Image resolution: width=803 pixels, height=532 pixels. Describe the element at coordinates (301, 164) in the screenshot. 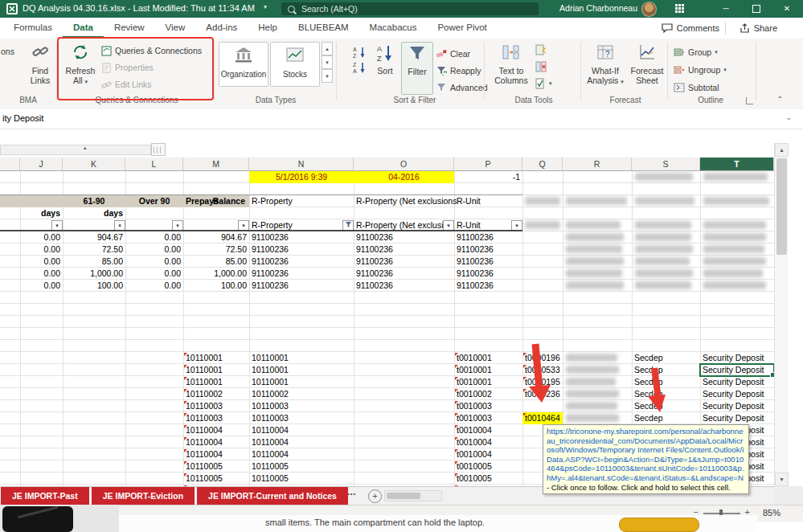

I see `column-header-N: N` at that location.